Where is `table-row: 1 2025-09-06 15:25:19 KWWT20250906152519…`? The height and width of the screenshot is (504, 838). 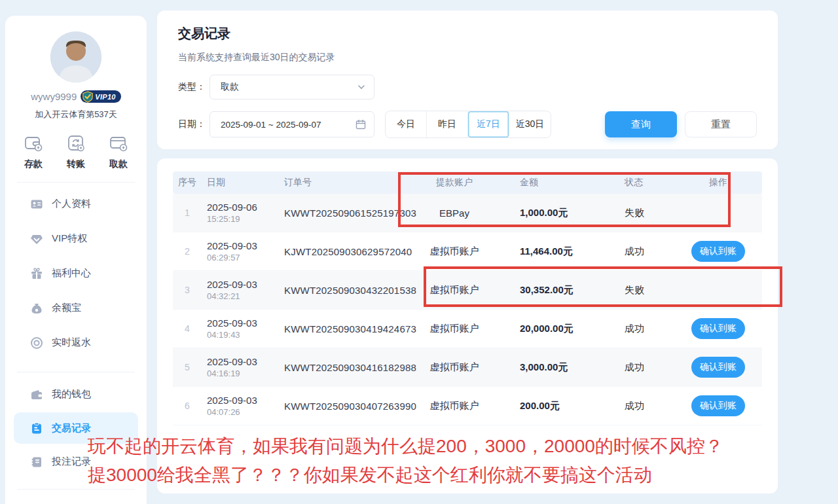 table-row: 1 2025-09-06 15:25:19 KWWT20250906152519… is located at coordinates (467, 213).